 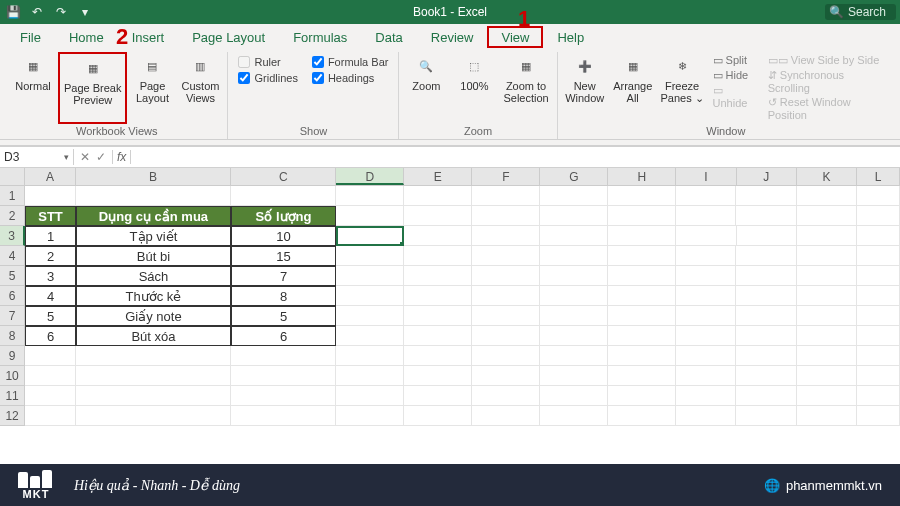 I want to click on table-data-cell: 8, so click(x=284, y=296).